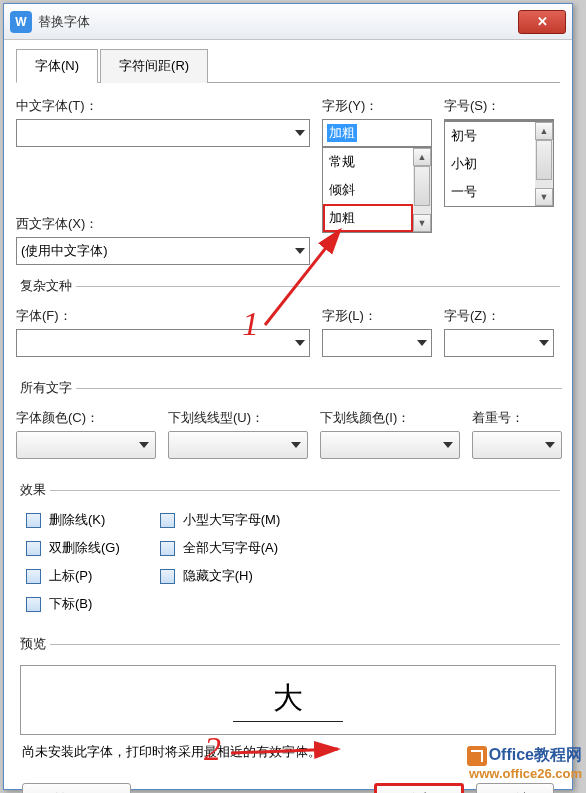 Image resolution: width=586 pixels, height=793 pixels. What do you see at coordinates (21, 22) in the screenshot?
I see `app-icon: W` at bounding box center [21, 22].